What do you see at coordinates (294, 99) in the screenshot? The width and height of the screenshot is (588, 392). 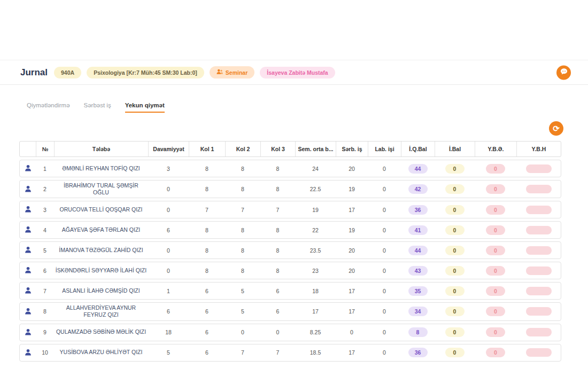 I see `tab-bar: Qiymətləndirmə Sərbəst iş Yekun qiymət` at bounding box center [294, 99].